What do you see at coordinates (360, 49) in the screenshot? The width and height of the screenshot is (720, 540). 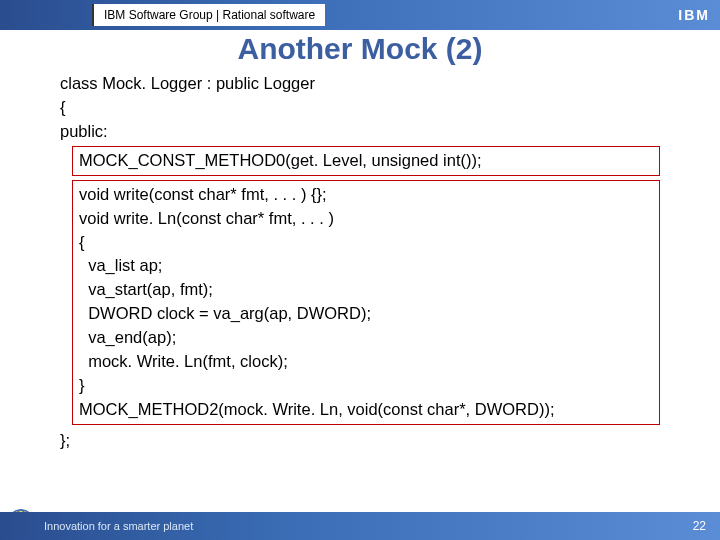 I see `slide-title: Another Mock (2)` at bounding box center [360, 49].